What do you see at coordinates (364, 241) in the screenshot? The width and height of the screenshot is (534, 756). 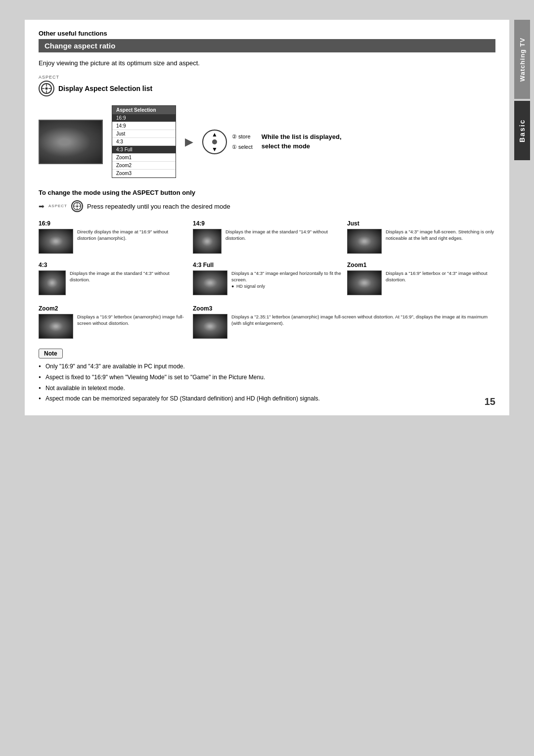 I see `flower-just` at bounding box center [364, 241].